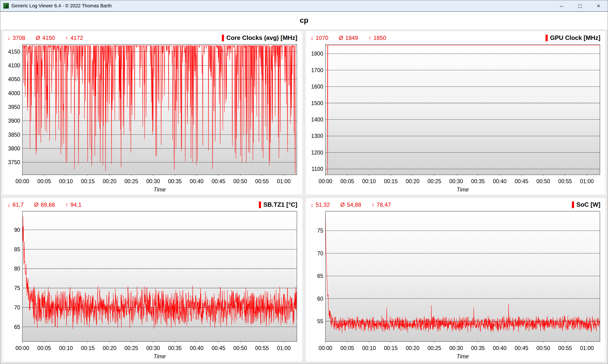 This screenshot has width=608, height=364. What do you see at coordinates (45, 205) in the screenshot?
I see `stat-avg: Ø69,68` at bounding box center [45, 205].